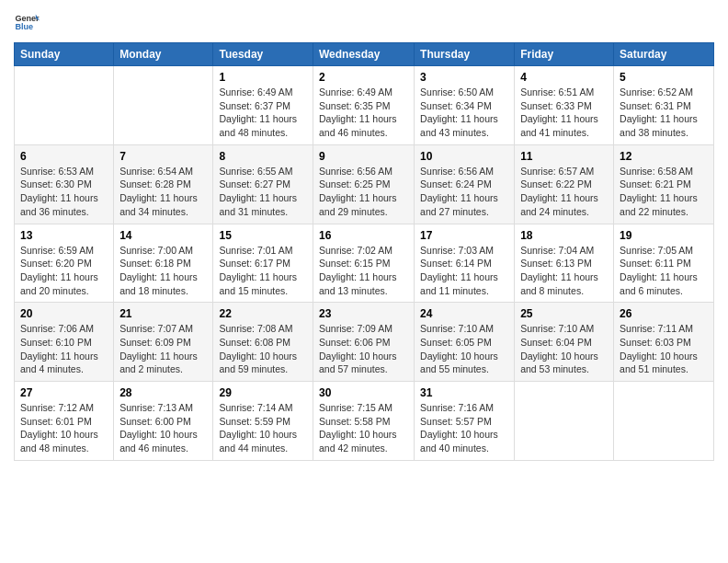 The height and width of the screenshot is (563, 728). Describe the element at coordinates (564, 106) in the screenshot. I see `calendar-cell: 4Sunrise: 6:51 AM Sunset: 6:33 PM Daylig…` at that location.